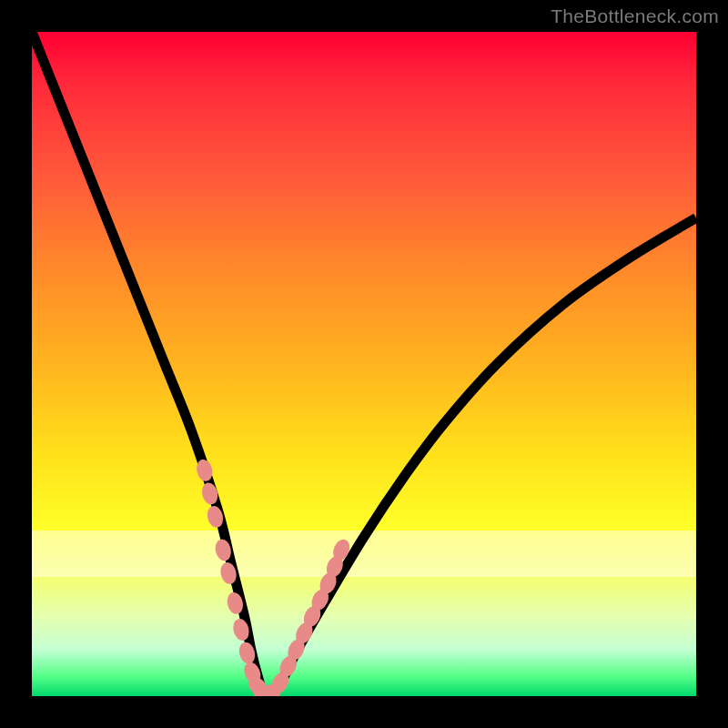 Image resolution: width=728 pixels, height=728 pixels. What do you see at coordinates (273, 578) in the screenshot?
I see `marker-group` at bounding box center [273, 578].